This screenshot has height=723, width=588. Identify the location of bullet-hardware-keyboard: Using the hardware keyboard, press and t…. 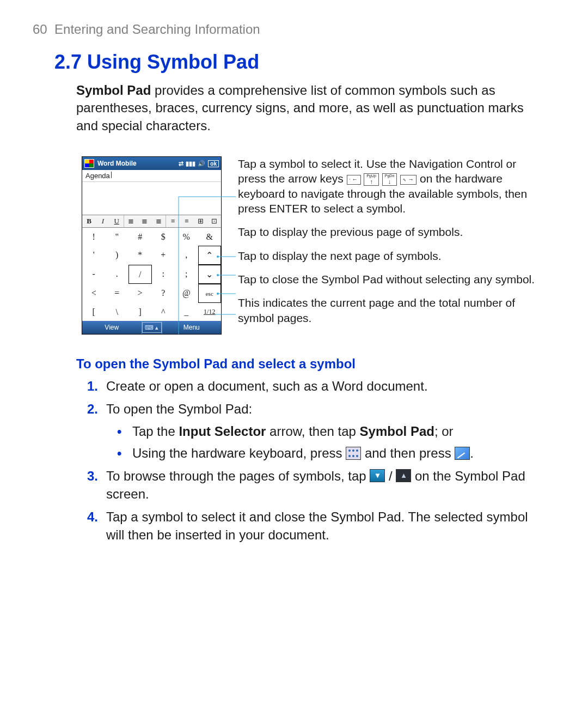
(328, 453).